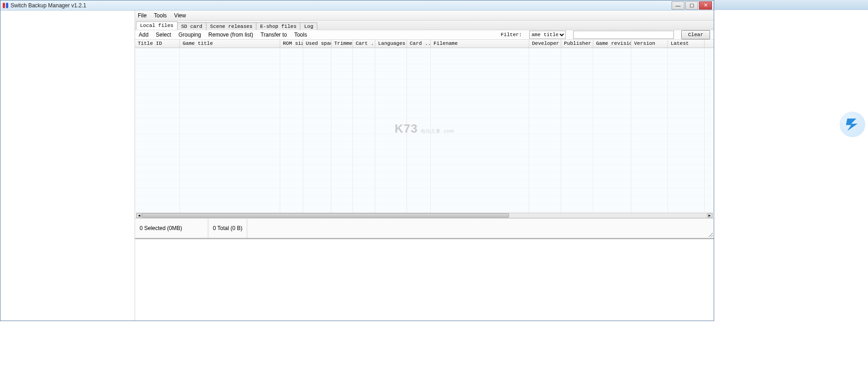 This screenshot has height=391, width=868. I want to click on maximize-button: ▢, so click(692, 5).